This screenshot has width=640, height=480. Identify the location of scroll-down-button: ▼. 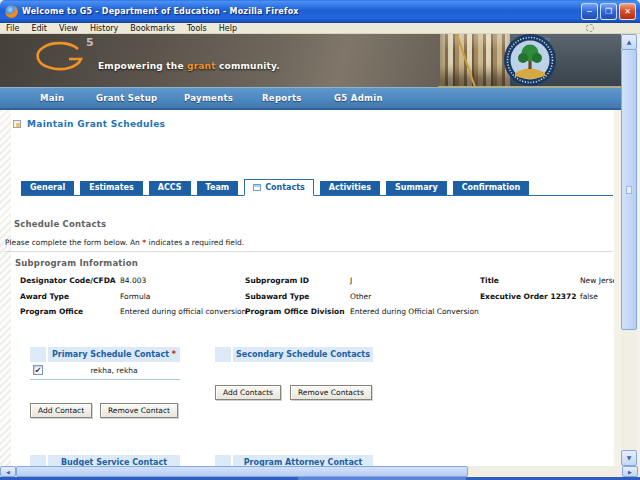
(629, 458).